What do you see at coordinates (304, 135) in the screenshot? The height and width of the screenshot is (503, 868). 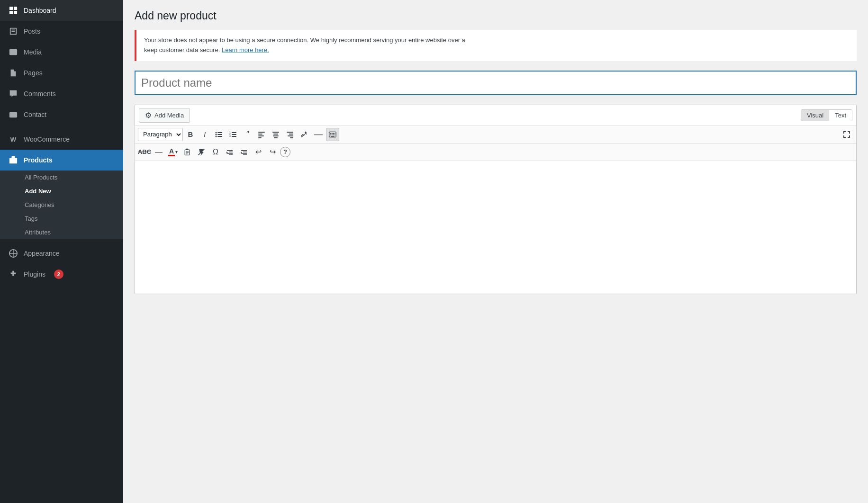 I see `link-button` at bounding box center [304, 135].